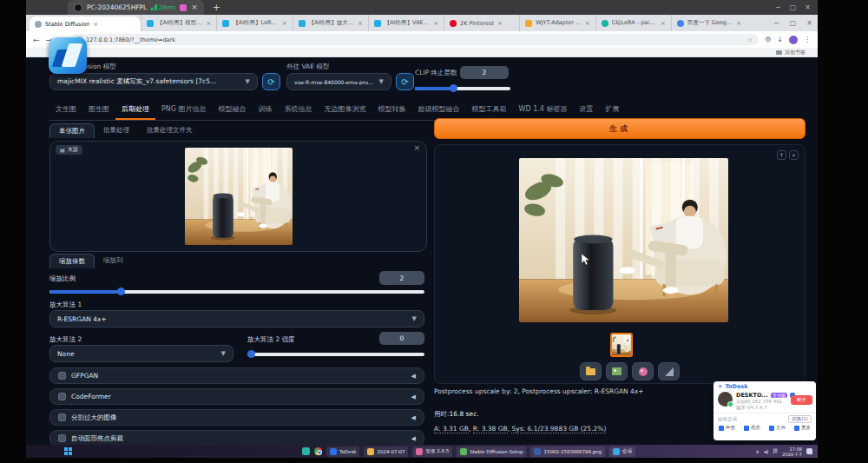  Describe the element at coordinates (135, 7) in the screenshot. I see `todesk-session-tab: PC-20240625HFPL 28ms ×` at that location.